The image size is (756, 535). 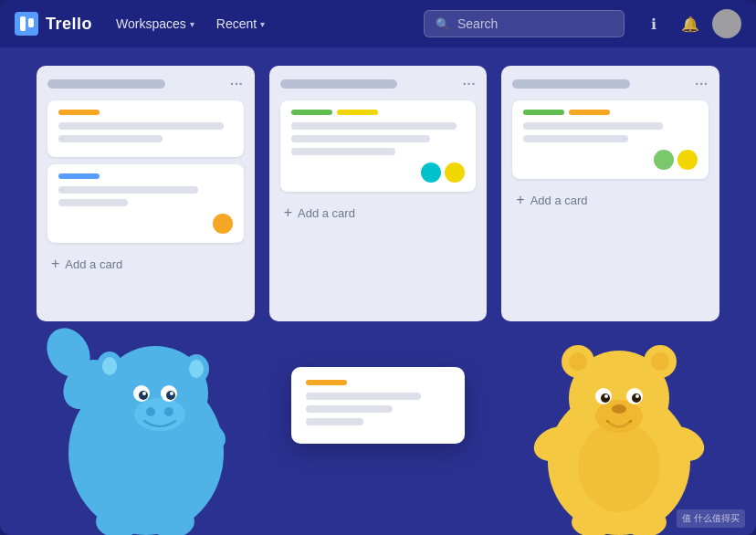 What do you see at coordinates (31, 23) in the screenshot?
I see `logo-bar-right` at bounding box center [31, 23].